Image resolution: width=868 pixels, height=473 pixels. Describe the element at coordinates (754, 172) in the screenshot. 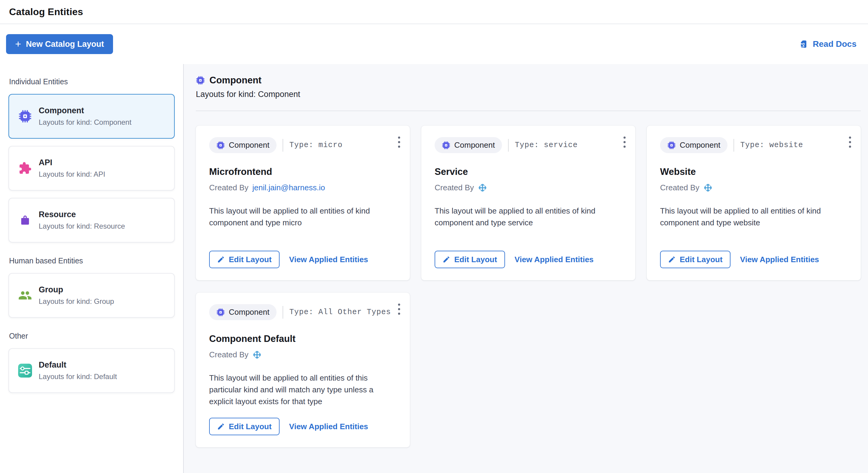

I see `card-title: Website` at that location.